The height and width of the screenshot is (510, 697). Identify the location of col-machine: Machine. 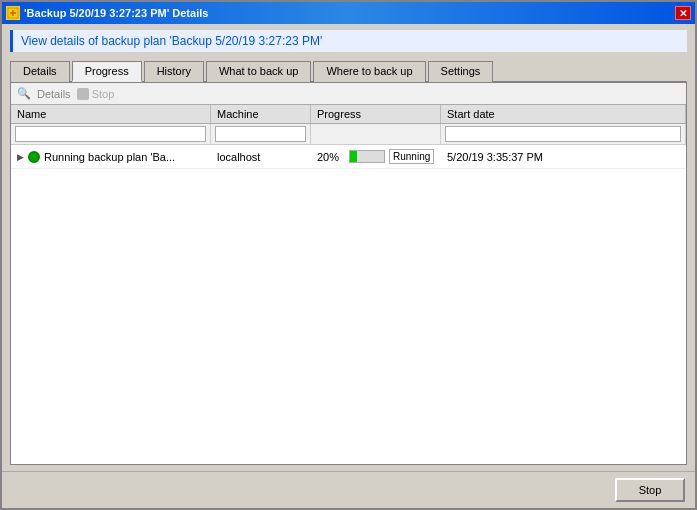
(261, 114).